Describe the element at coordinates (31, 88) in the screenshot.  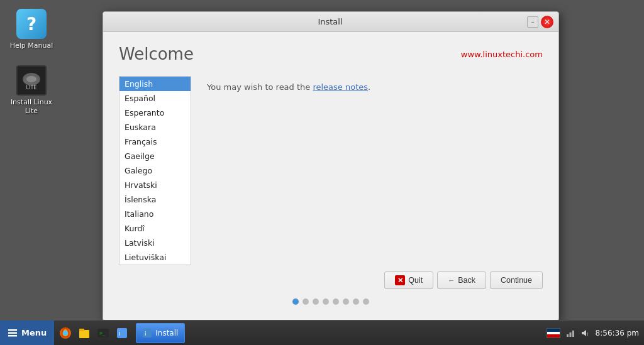
I see `svg-text: LITE` at that location.